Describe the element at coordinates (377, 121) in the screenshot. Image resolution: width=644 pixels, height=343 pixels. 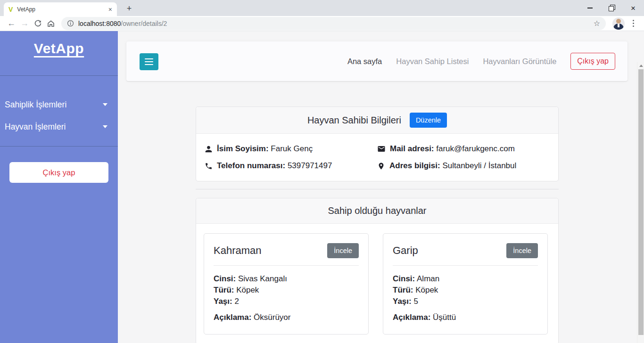
I see `owner-card-header: Hayvan Sahibi Bilgileri Düzenle` at that location.